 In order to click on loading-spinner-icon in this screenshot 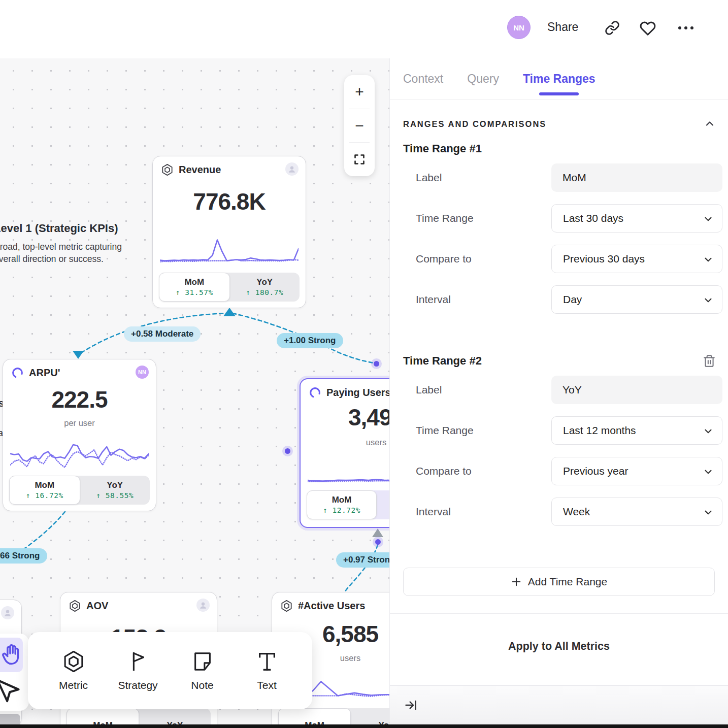, I will do `click(315, 393)`.